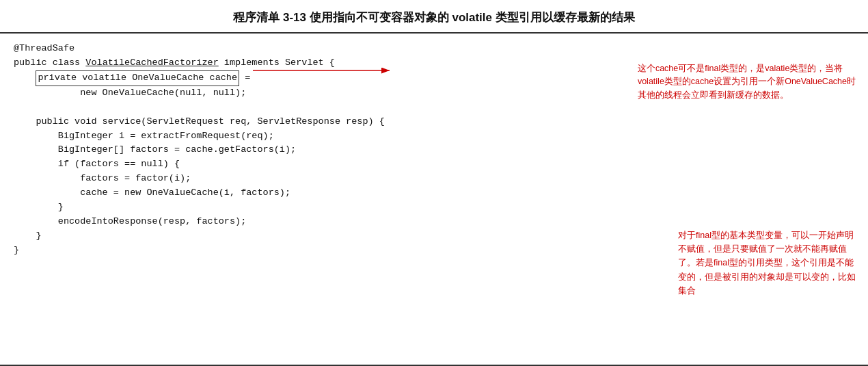 This screenshot has width=868, height=366. What do you see at coordinates (434, 49) in the screenshot?
I see `code-line-1: @ThreadSafe` at bounding box center [434, 49].